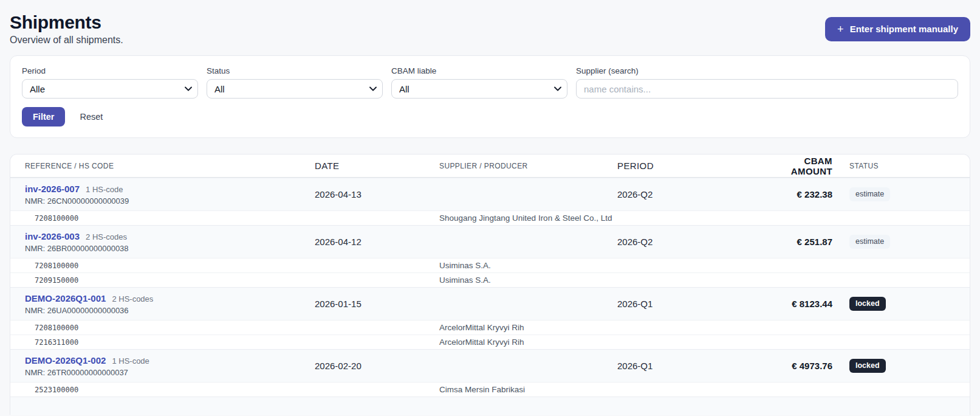  Describe the element at coordinates (490, 23) in the screenshot. I see `page-header: Shipments Overview of all shipments. + E…` at that location.